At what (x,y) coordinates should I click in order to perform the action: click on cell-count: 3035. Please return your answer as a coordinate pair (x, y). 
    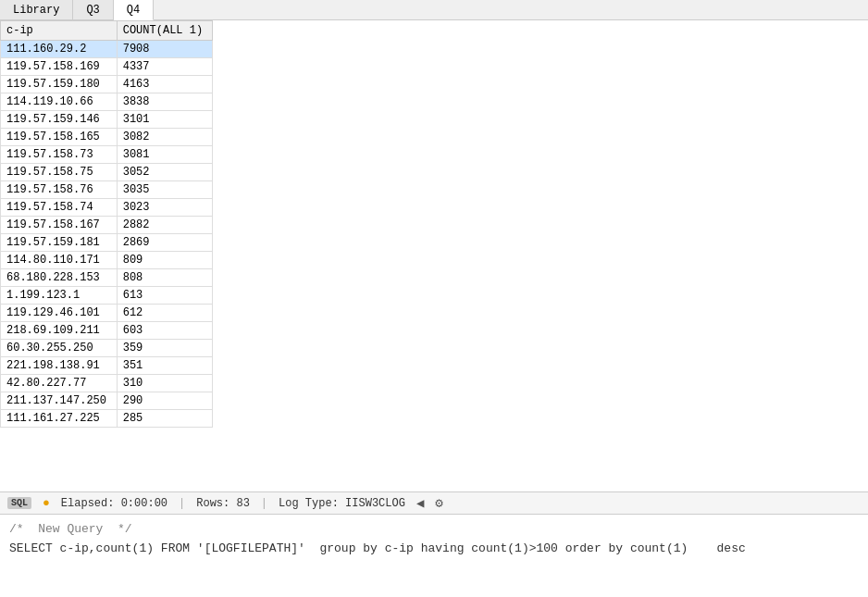
    Looking at the image, I should click on (165, 191).